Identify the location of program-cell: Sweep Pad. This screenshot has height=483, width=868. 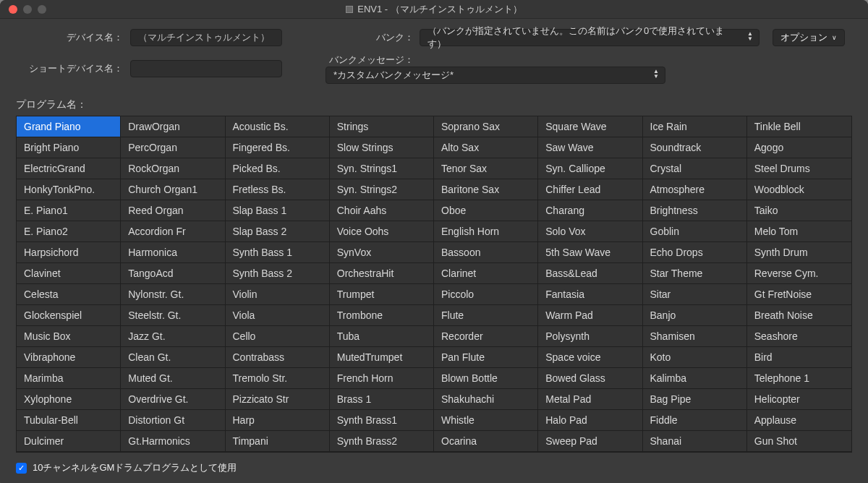
(590, 441).